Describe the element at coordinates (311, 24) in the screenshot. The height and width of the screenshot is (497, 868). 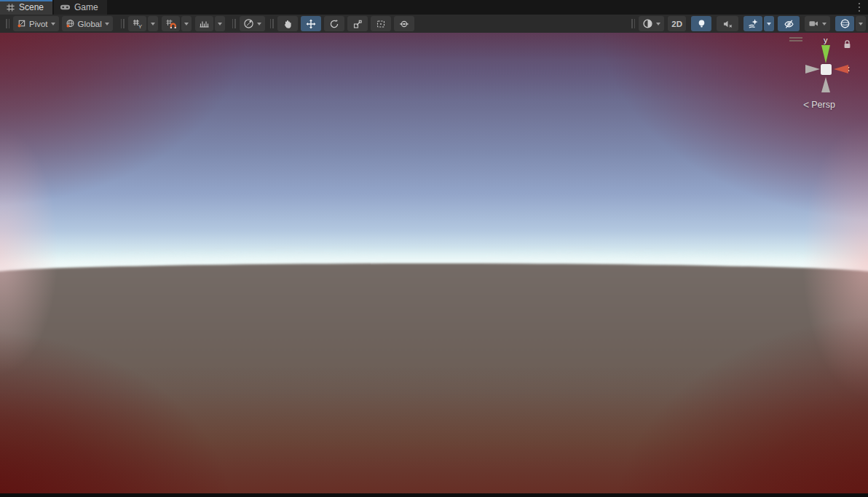
I see `move-icon` at that location.